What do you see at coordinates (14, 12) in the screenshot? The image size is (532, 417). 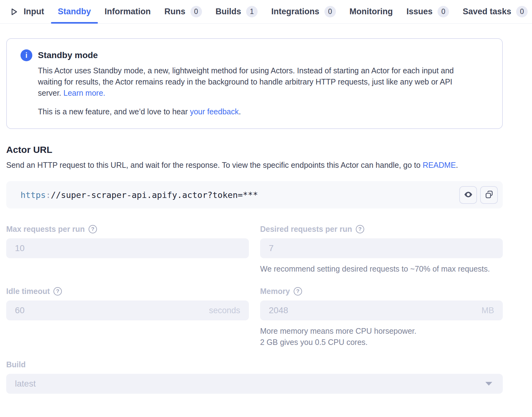 I see `play-icon` at bounding box center [14, 12].